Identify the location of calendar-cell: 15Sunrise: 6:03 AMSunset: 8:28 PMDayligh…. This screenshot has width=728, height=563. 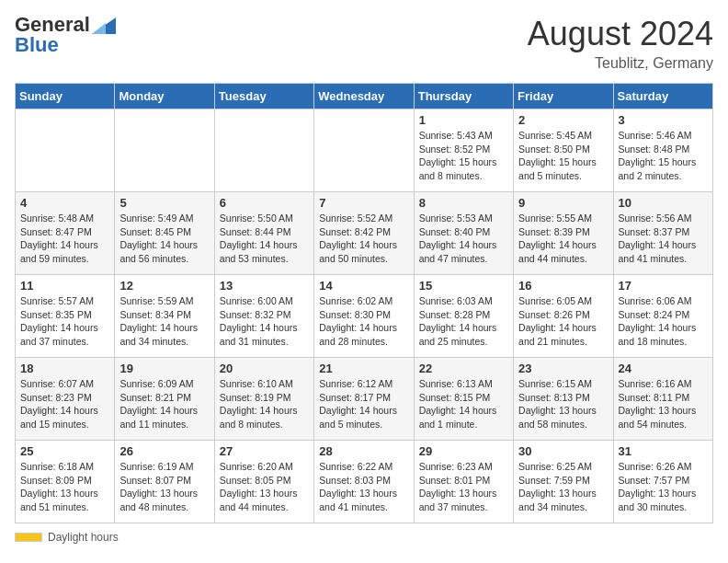
(463, 316).